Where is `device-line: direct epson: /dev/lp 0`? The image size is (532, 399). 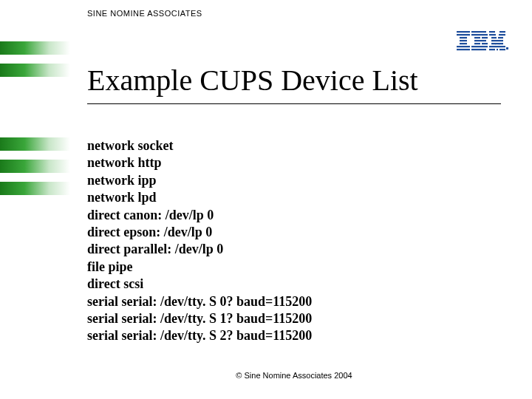 device-line: direct epson: /dev/lp 0 is located at coordinates (200, 232).